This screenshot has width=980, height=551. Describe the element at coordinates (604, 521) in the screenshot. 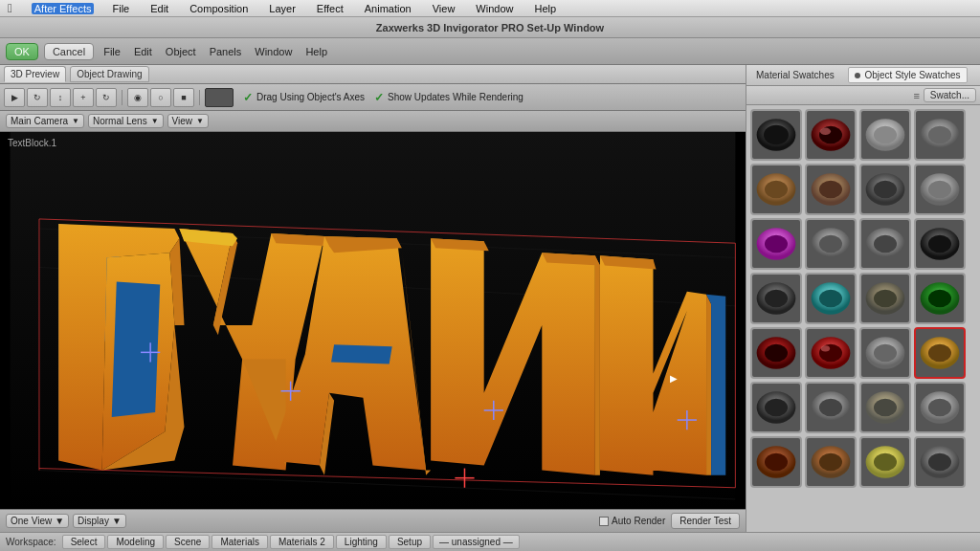

I see `auto-render-checkbox` at that location.